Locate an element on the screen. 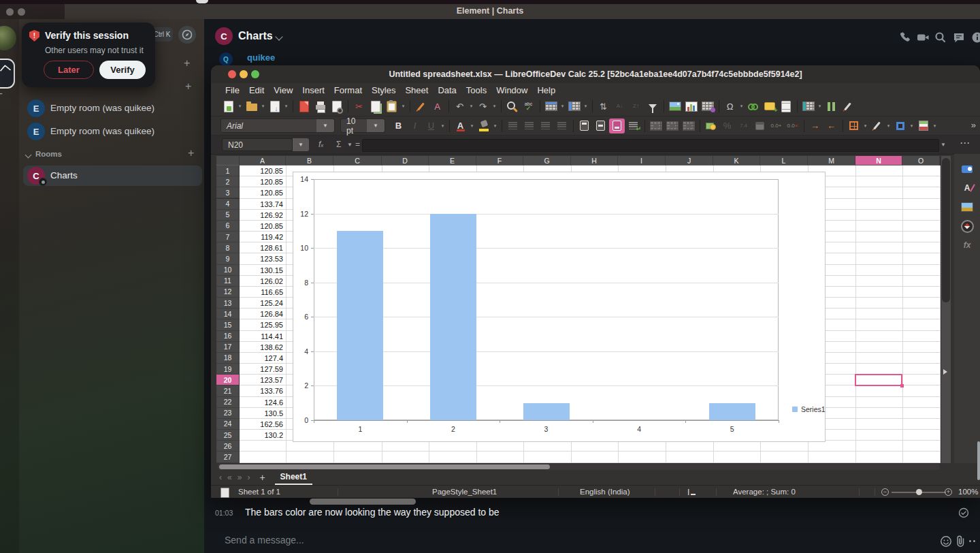  menu-help: Help is located at coordinates (546, 90).